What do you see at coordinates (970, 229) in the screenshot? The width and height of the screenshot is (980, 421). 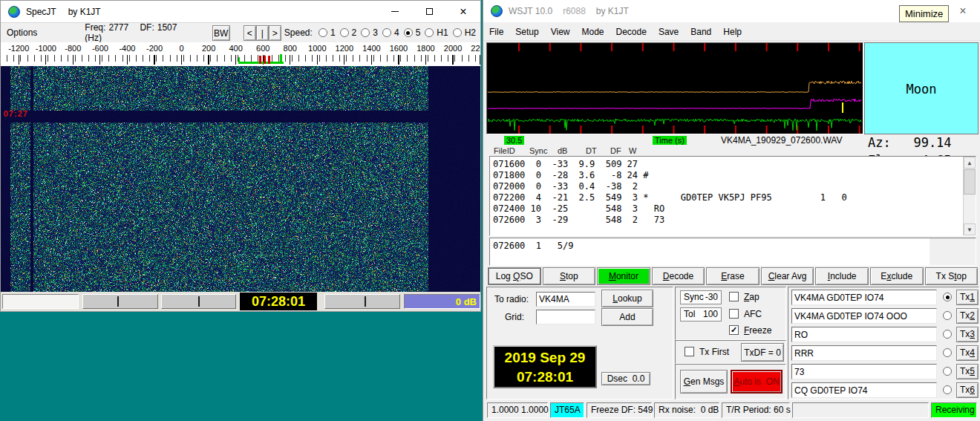 I see `scroll-down-icon: ▼` at bounding box center [970, 229].